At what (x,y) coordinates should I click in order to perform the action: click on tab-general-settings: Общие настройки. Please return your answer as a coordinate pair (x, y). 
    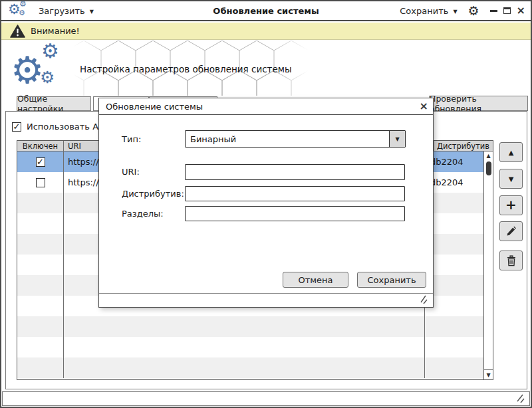
    Looking at the image, I should click on (54, 104).